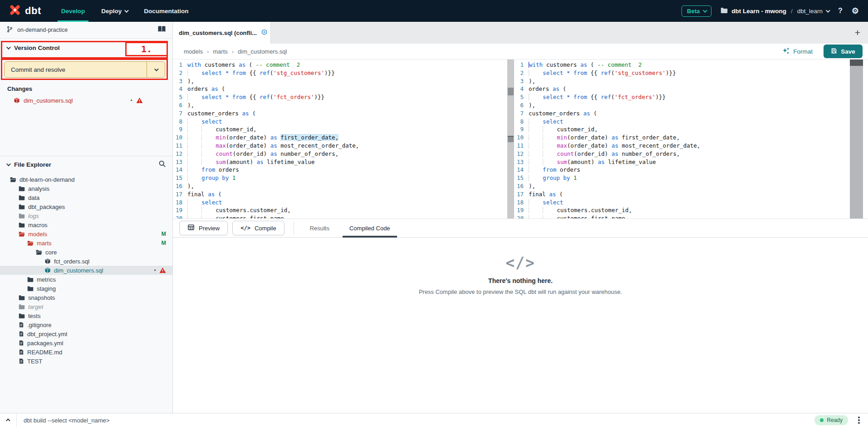  Describe the element at coordinates (75, 70) in the screenshot. I see `commit-button-label: Commit and resolve` at that location.